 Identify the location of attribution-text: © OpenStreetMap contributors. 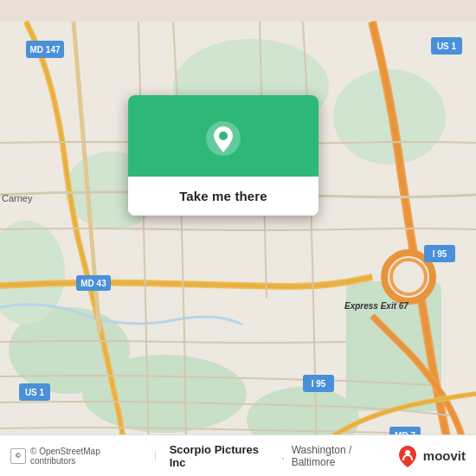
(87, 456).